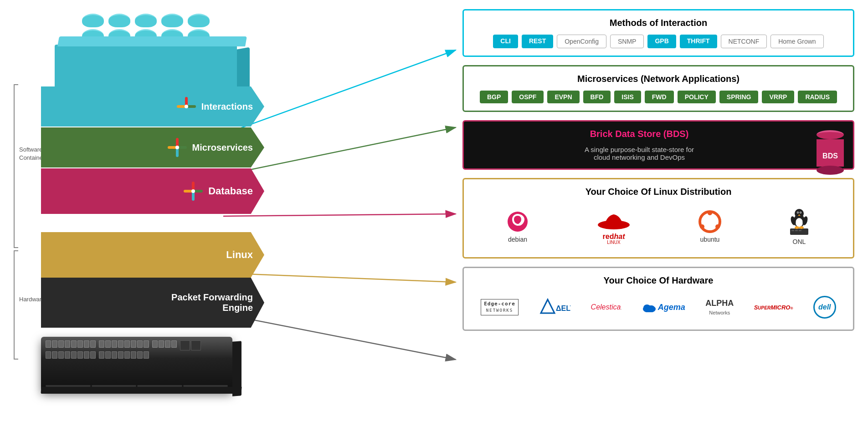 Image resolution: width=868 pixels, height=426 pixels. What do you see at coordinates (177, 147) in the screenshot?
I see `windmill-icon-microservices` at bounding box center [177, 147].